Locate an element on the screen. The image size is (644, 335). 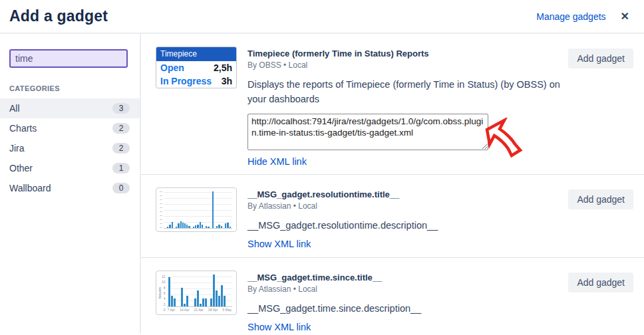
sidebar-item-other: Other 1 is located at coordinates (70, 168).